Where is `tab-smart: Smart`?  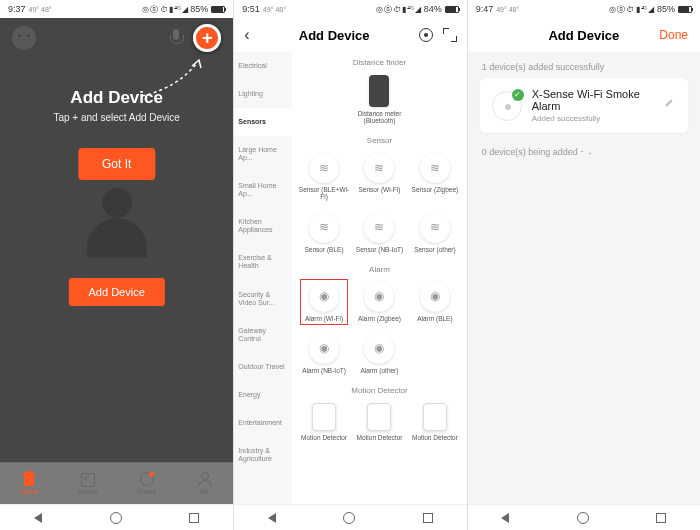
tab-smart: Smart is located at coordinates (146, 484).